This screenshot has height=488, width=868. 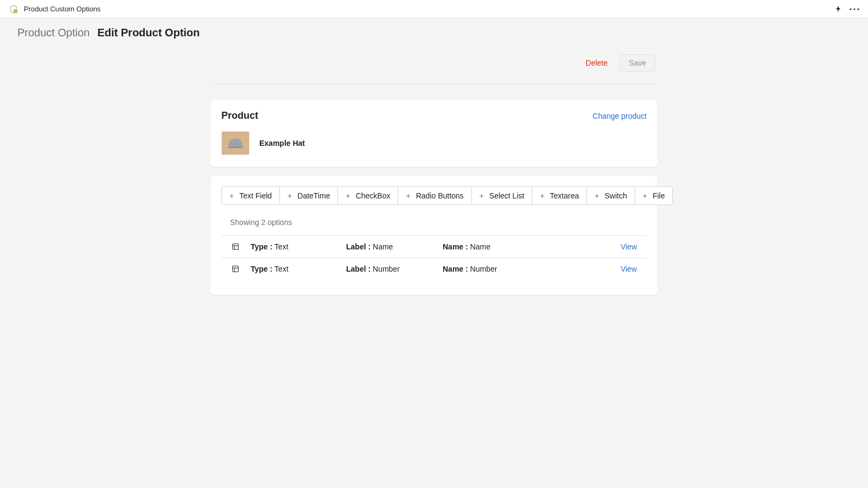 What do you see at coordinates (502, 196) in the screenshot?
I see `add-select-list-button: +Select List` at bounding box center [502, 196].